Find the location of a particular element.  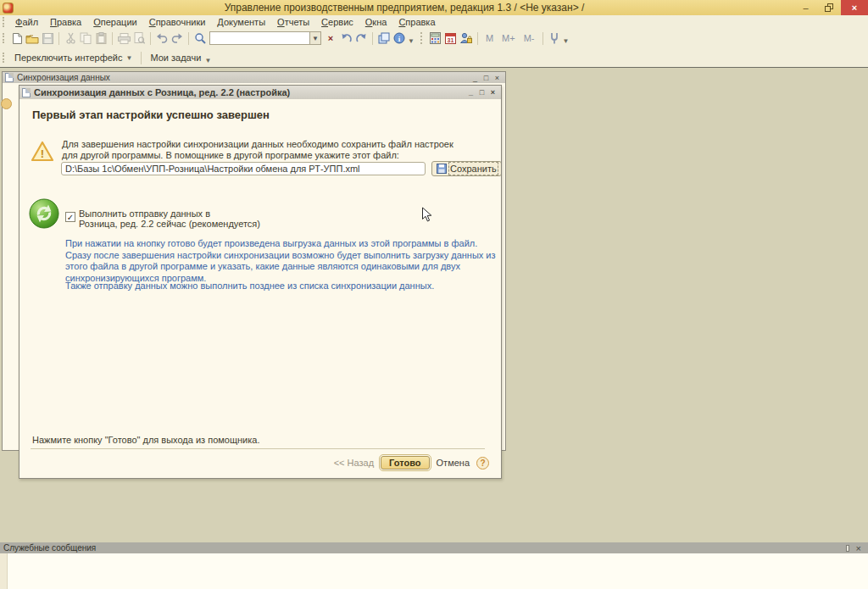

redo-icon is located at coordinates (177, 39).